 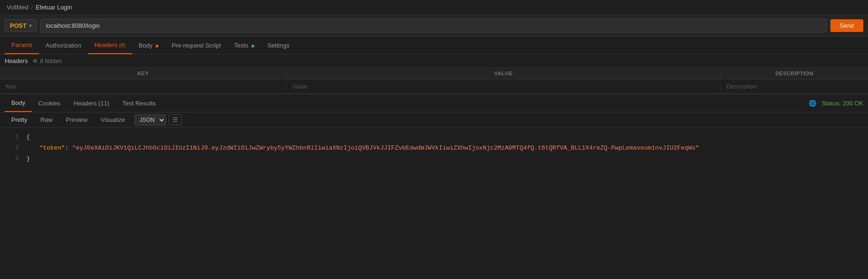 I want to click on tab-response-body: Body, so click(x=18, y=104).